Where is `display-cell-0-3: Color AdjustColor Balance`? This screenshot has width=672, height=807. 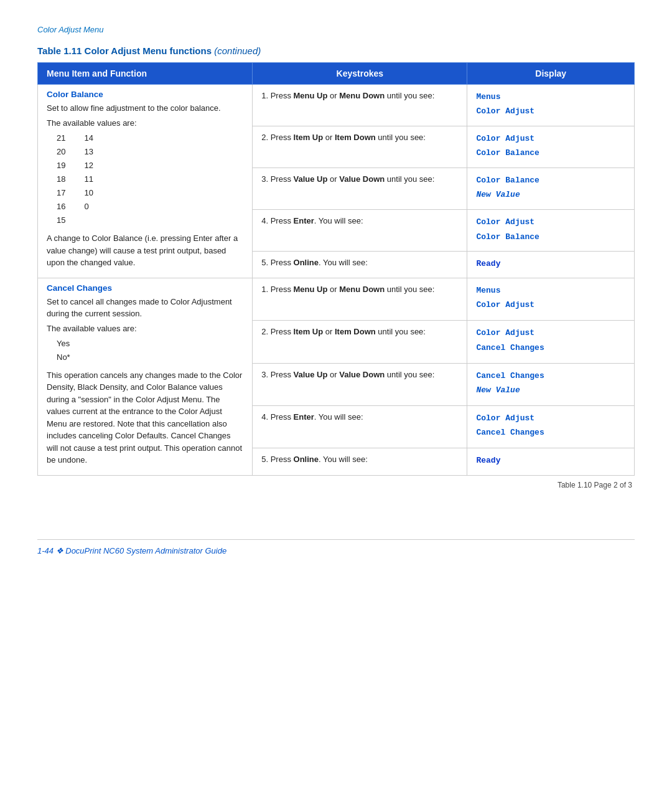
display-cell-0-3: Color AdjustColor Balance is located at coordinates (551, 230).